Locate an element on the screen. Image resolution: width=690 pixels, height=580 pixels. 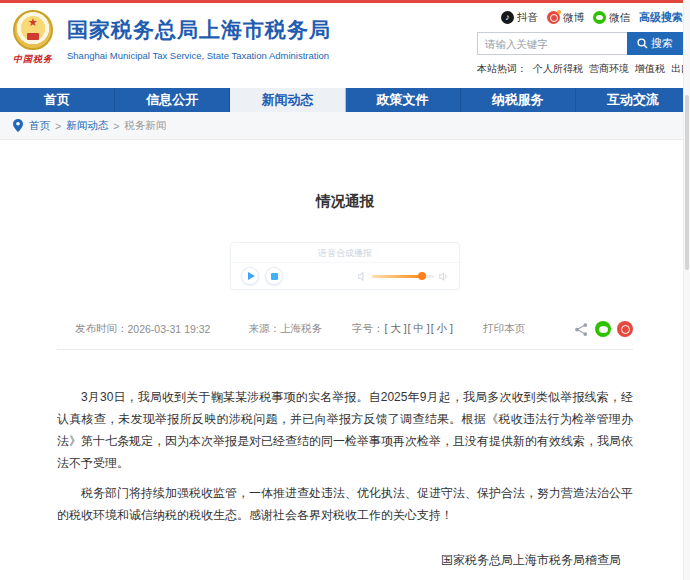
volume-slider-track is located at coordinates (403, 276).